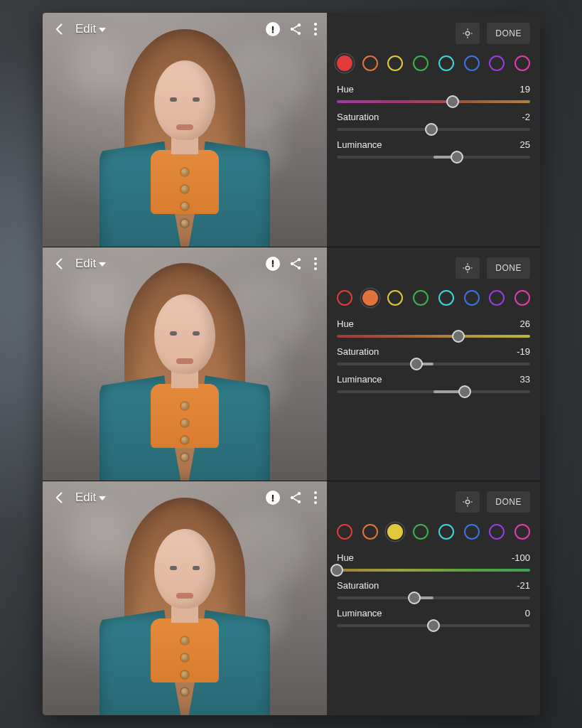  I want to click on luminance-slider: Luminance 33, so click(433, 384).